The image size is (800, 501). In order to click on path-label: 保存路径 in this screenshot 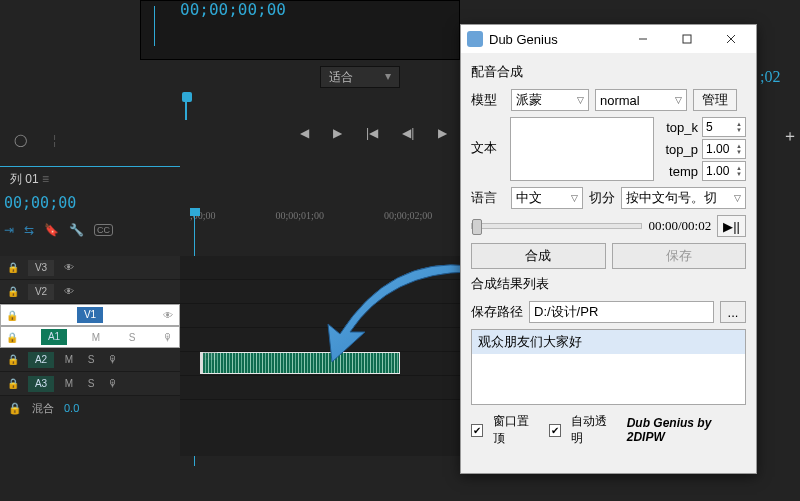, I will do `click(497, 312)`.